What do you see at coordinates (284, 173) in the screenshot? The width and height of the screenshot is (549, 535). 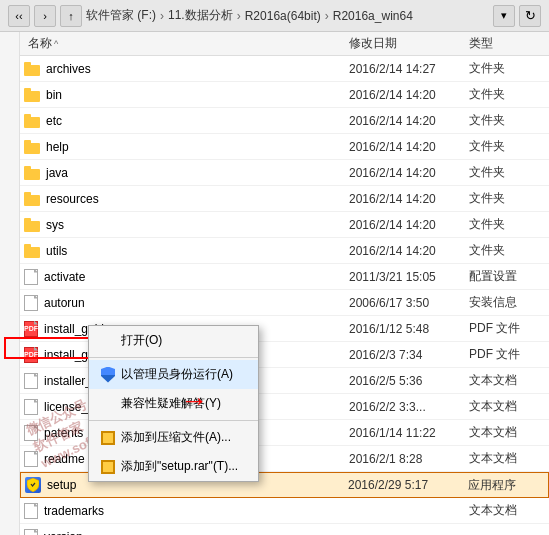 I see `table-row: java2016/2/14 14:20文件夹` at bounding box center [284, 173].